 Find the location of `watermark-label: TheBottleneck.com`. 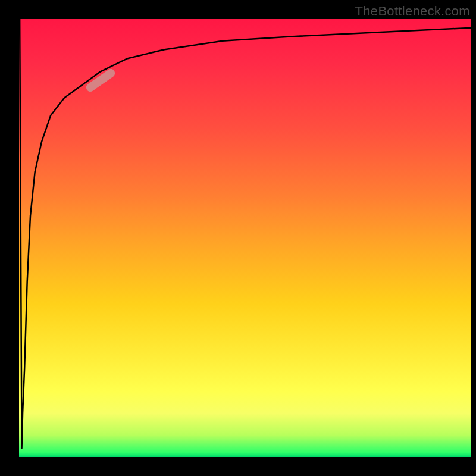

watermark-label: TheBottleneck.com is located at coordinates (413, 11).